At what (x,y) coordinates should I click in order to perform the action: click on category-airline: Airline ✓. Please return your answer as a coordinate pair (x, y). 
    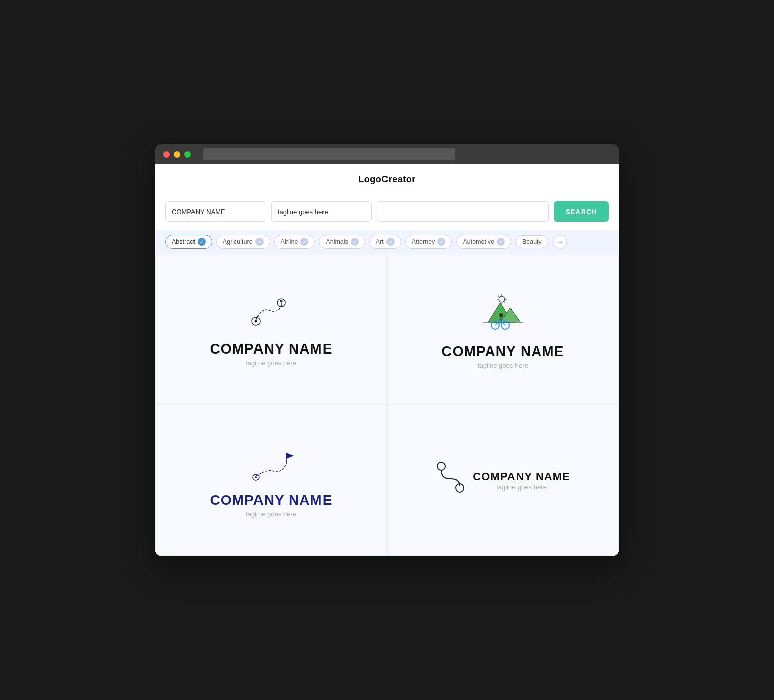
    Looking at the image, I should click on (295, 242).